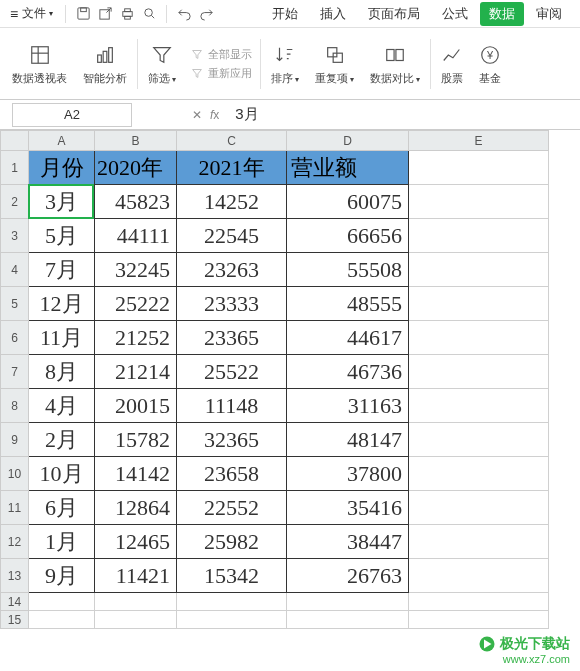 This screenshot has height=671, width=580. What do you see at coordinates (136, 270) in the screenshot?
I see `cell: 32245` at bounding box center [136, 270].